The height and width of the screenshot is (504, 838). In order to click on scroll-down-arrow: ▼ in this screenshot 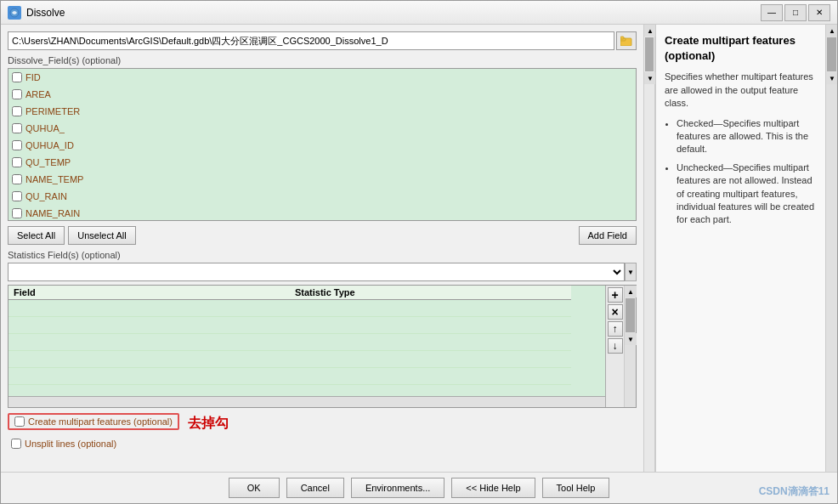, I will do `click(631, 339)`.